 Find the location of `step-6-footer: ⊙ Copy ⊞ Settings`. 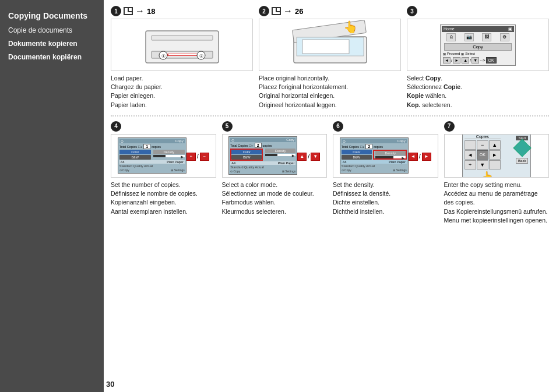

step-6-footer: ⊙ Copy ⊞ Settings is located at coordinates (374, 170).